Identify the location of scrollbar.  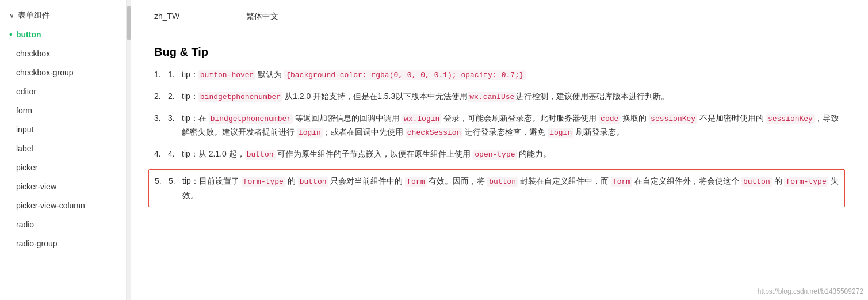
(129, 150).